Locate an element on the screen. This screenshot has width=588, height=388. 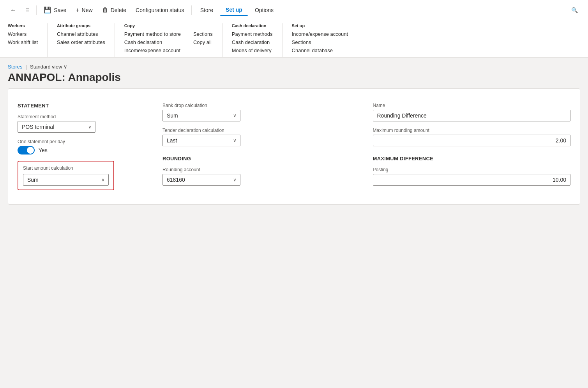
save-button: 💾 Save is located at coordinates (55, 10).